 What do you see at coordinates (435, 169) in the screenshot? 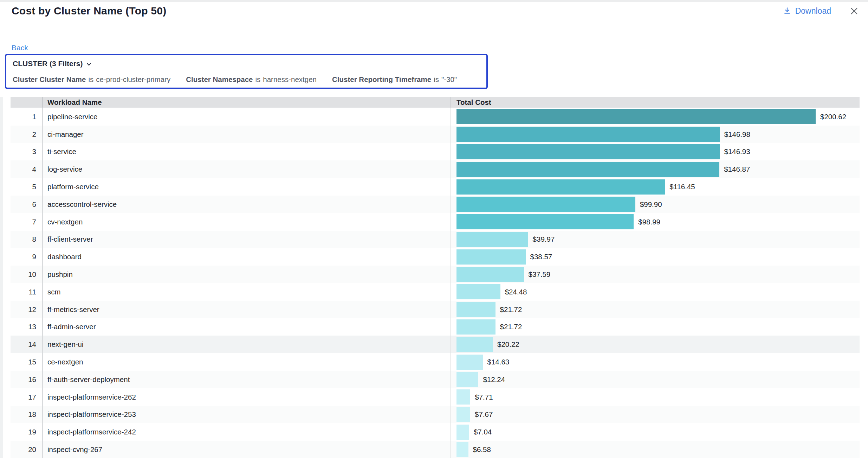
I see `table-row: 4 log-service $146.87` at bounding box center [435, 169].